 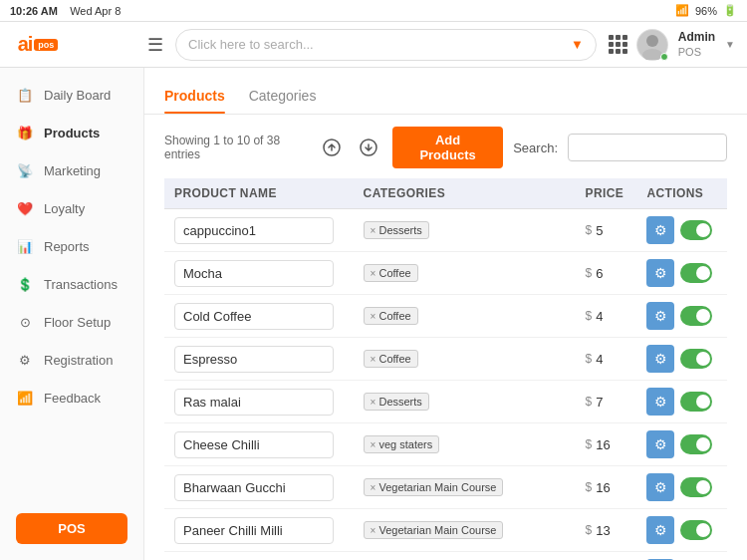 What do you see at coordinates (730, 10) in the screenshot?
I see `battery-icon: 🔋` at bounding box center [730, 10].